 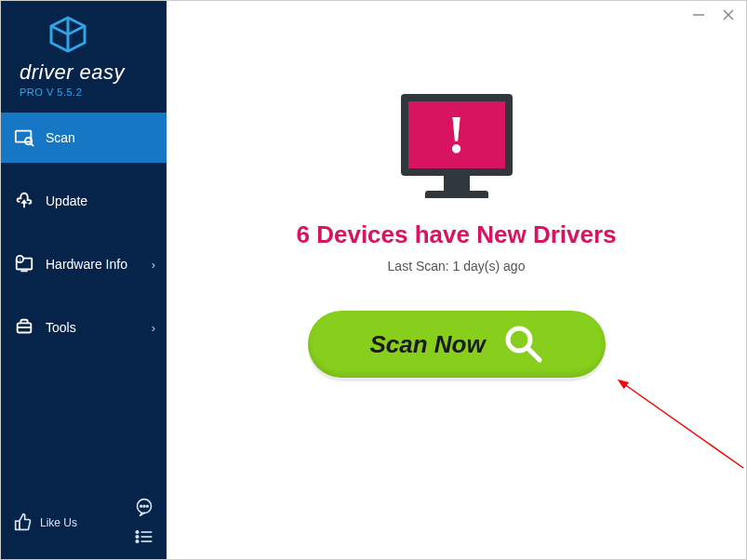 What do you see at coordinates (46, 523) in the screenshot?
I see `like-us-button: Like Us` at bounding box center [46, 523].